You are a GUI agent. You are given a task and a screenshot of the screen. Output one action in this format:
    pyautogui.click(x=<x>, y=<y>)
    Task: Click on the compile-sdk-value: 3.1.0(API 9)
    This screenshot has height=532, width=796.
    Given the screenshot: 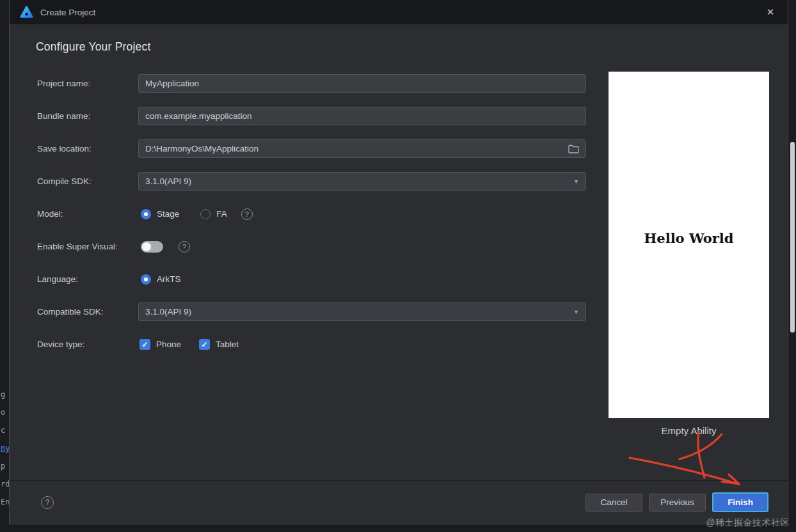 What is the action you would take?
    pyautogui.click(x=168, y=182)
    